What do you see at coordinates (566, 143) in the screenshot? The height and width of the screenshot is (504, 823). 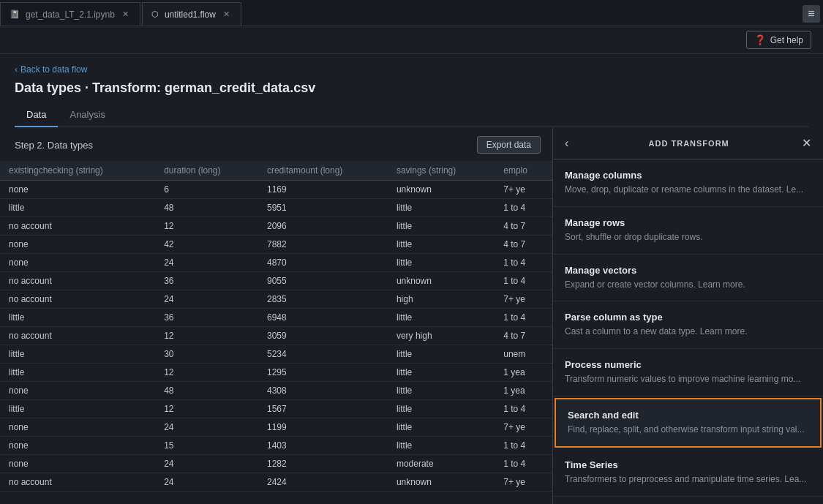 I see `panel-back-button: ‹` at bounding box center [566, 143].